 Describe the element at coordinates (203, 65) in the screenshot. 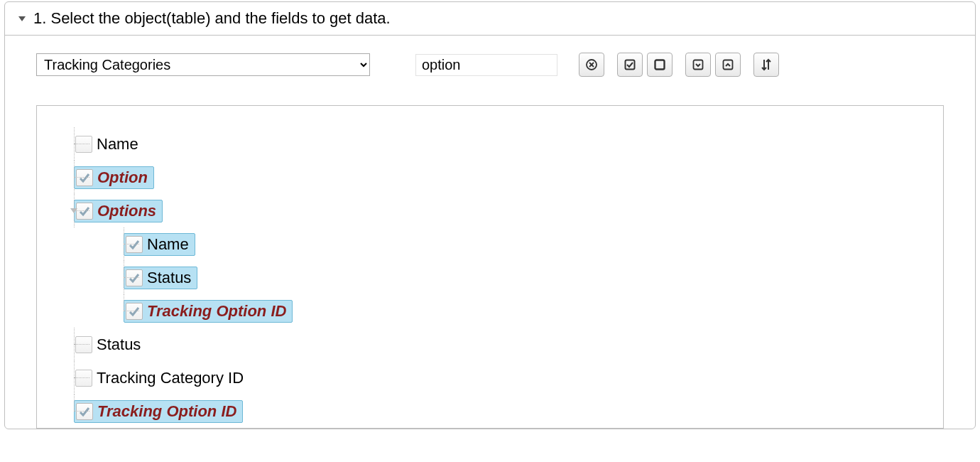

I see `object-select: Tracking Categories` at that location.